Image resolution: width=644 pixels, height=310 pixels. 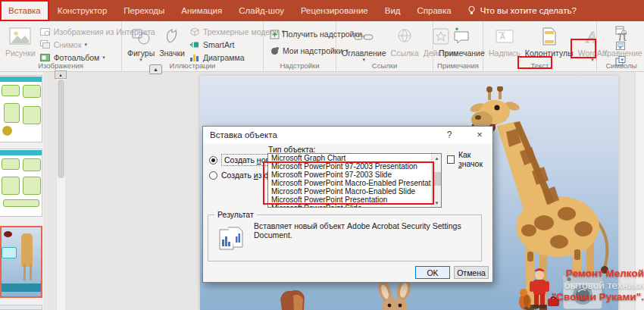 What do you see at coordinates (539, 65) in the screenshot?
I see `group-label-text: Текст` at bounding box center [539, 65].